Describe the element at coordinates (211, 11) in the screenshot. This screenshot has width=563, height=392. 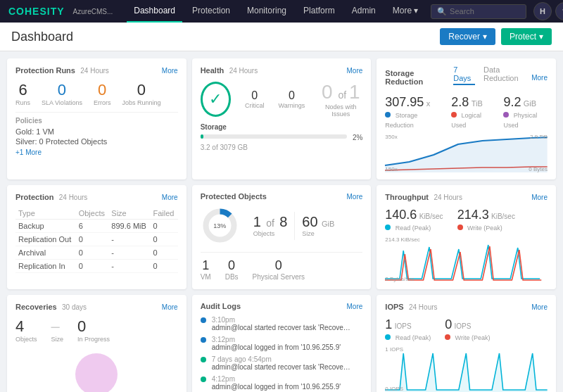
I see `nav-protection: Protection` at that location.